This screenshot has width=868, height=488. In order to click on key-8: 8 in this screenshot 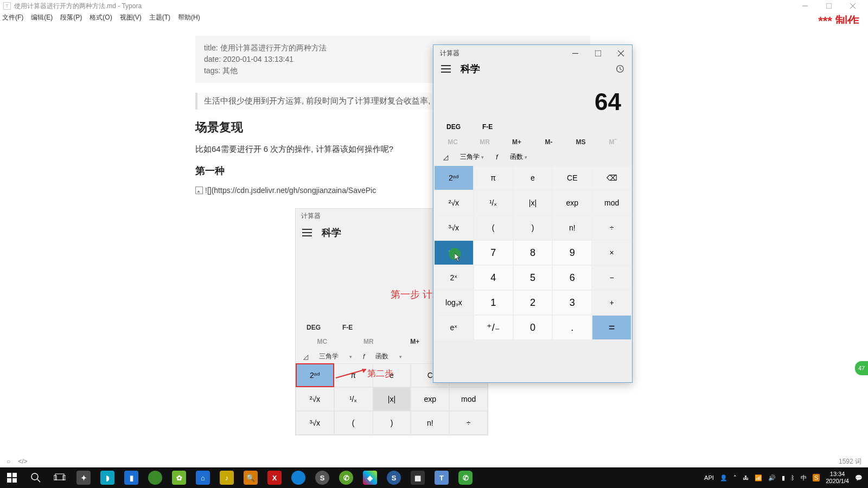, I will do `click(533, 253)`.